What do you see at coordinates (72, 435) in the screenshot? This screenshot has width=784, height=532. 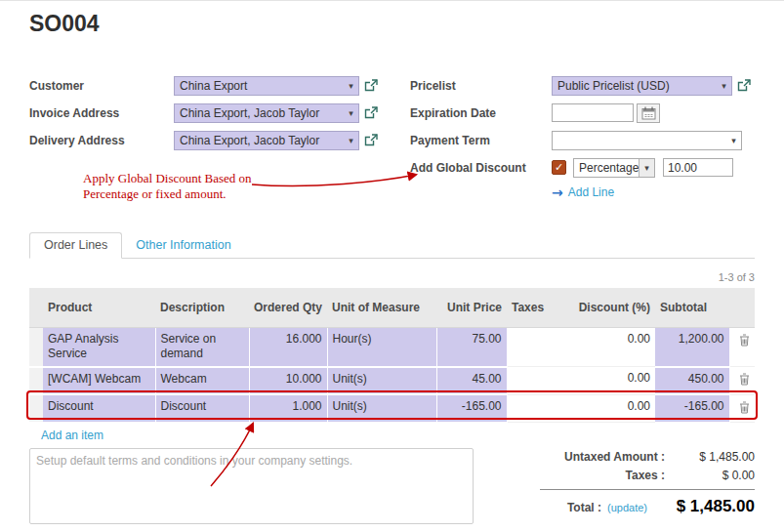 I see `add-an-item-link: Add an item` at bounding box center [72, 435].